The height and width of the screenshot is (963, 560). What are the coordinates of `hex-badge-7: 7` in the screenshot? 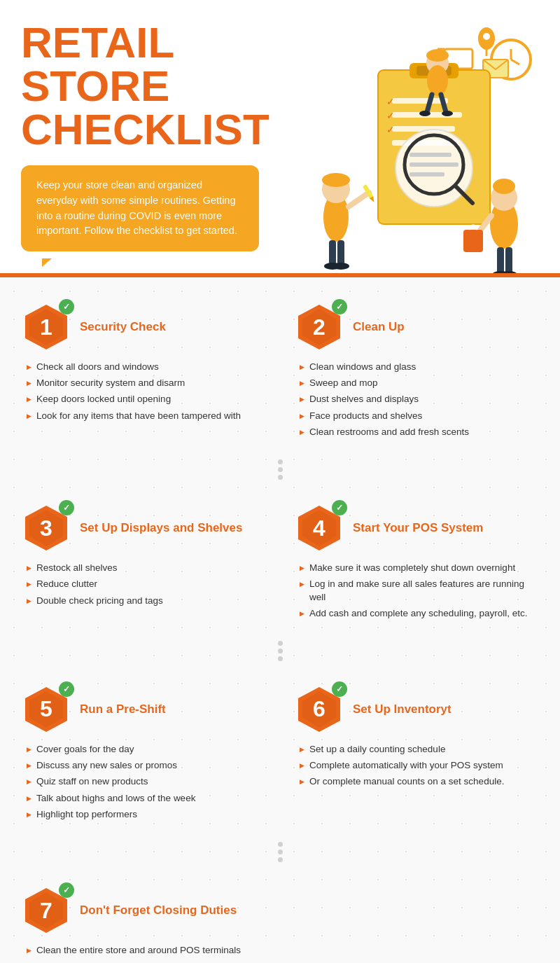 It's located at (46, 910).